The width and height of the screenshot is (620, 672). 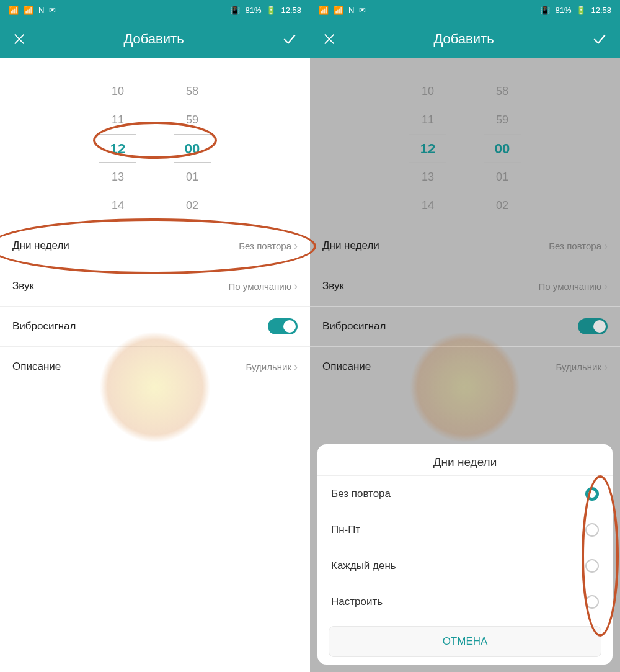 I want to click on sheet-title: Дни недели, so click(x=465, y=460).